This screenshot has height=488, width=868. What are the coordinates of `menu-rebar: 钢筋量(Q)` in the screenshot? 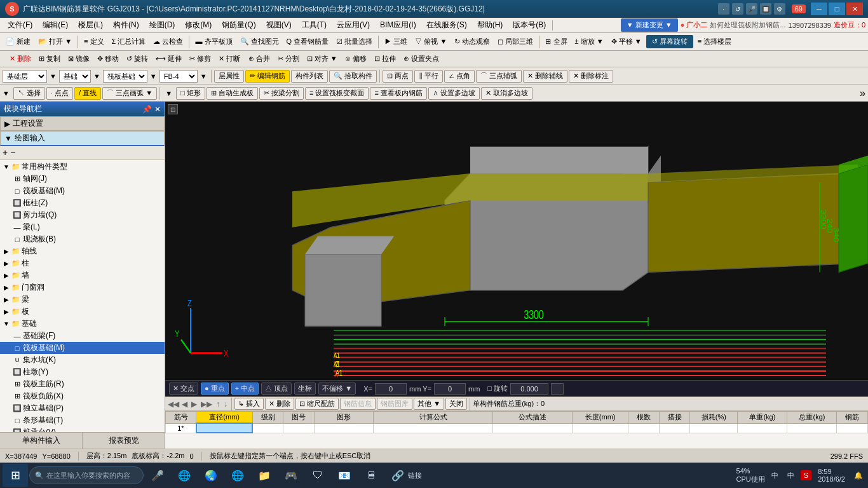 It's located at (239, 25).